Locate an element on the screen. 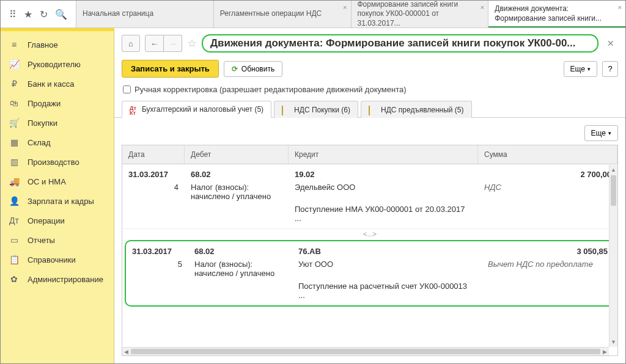  top-tab-0: Начальная страница is located at coordinates (144, 14).